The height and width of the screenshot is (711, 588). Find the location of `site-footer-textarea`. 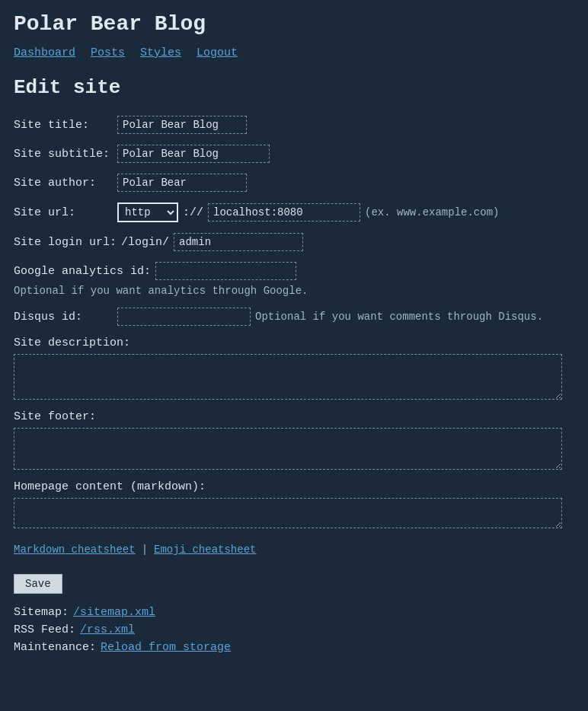

site-footer-textarea is located at coordinates (288, 449).